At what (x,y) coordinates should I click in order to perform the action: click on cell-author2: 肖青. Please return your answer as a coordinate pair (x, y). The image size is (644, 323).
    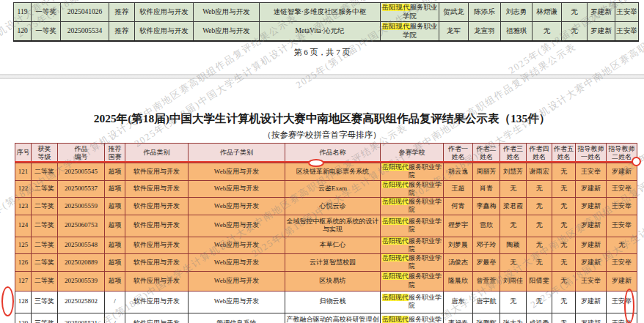
    Looking at the image, I should click on (487, 189).